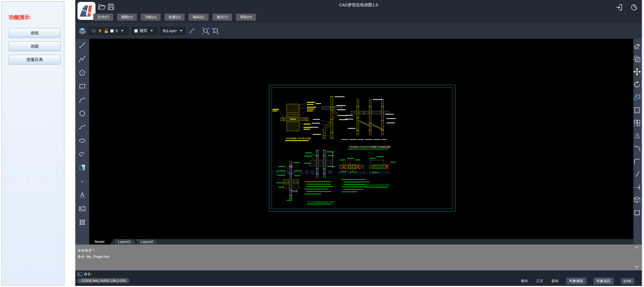 The image size is (644, 287). Describe the element at coordinates (525, 281) in the screenshot. I see `toggle-grid: 栅格` at that location.